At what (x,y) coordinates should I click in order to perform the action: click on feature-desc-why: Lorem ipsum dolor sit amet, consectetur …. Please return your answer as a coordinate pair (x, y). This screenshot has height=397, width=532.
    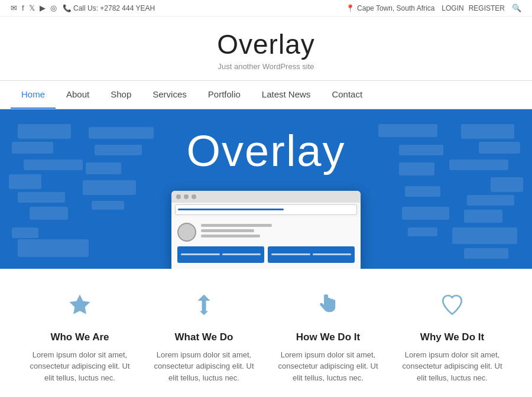
    Looking at the image, I should click on (452, 366).